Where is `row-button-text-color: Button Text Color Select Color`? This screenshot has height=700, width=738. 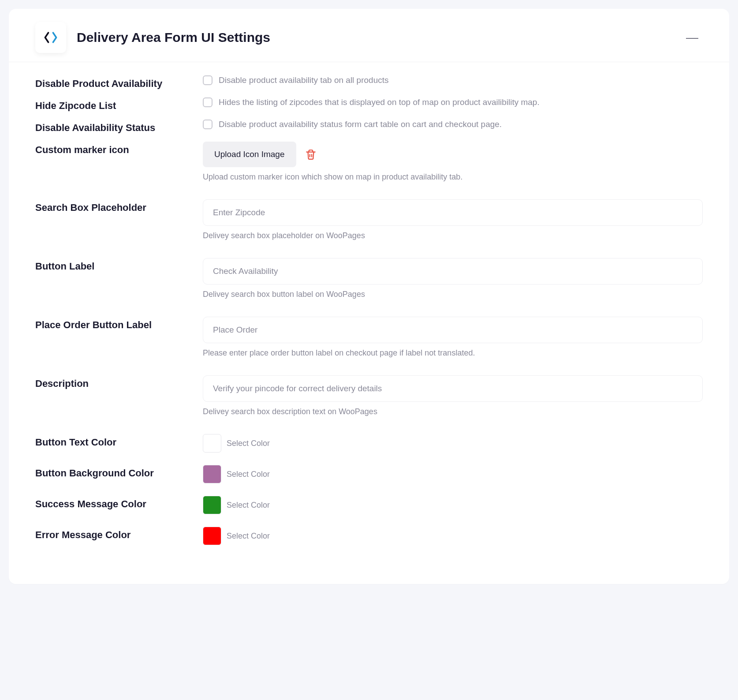 row-button-text-color: Button Text Color Select Color is located at coordinates (369, 443).